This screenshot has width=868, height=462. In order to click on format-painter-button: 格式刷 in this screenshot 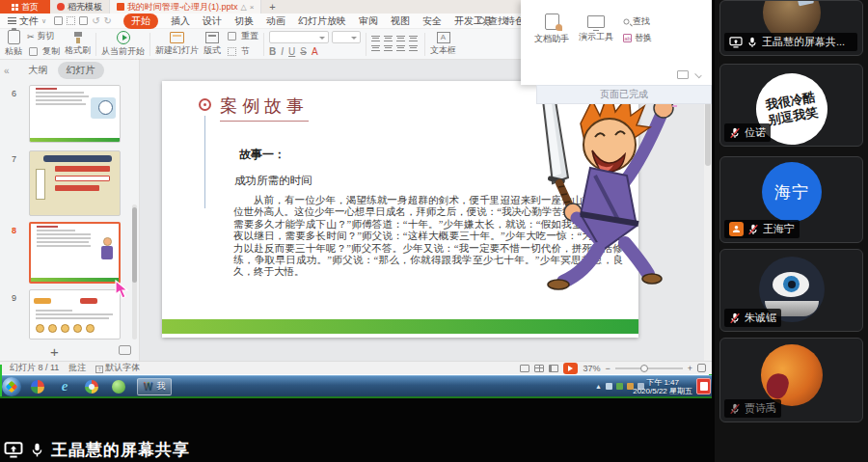, I will do `click(77, 44)`.